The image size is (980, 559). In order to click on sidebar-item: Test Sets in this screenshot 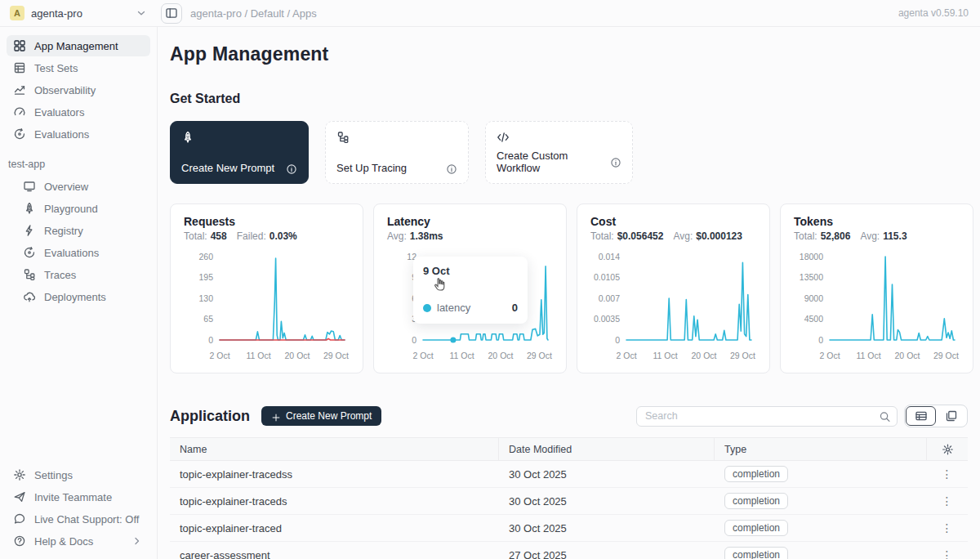, I will do `click(78, 68)`.